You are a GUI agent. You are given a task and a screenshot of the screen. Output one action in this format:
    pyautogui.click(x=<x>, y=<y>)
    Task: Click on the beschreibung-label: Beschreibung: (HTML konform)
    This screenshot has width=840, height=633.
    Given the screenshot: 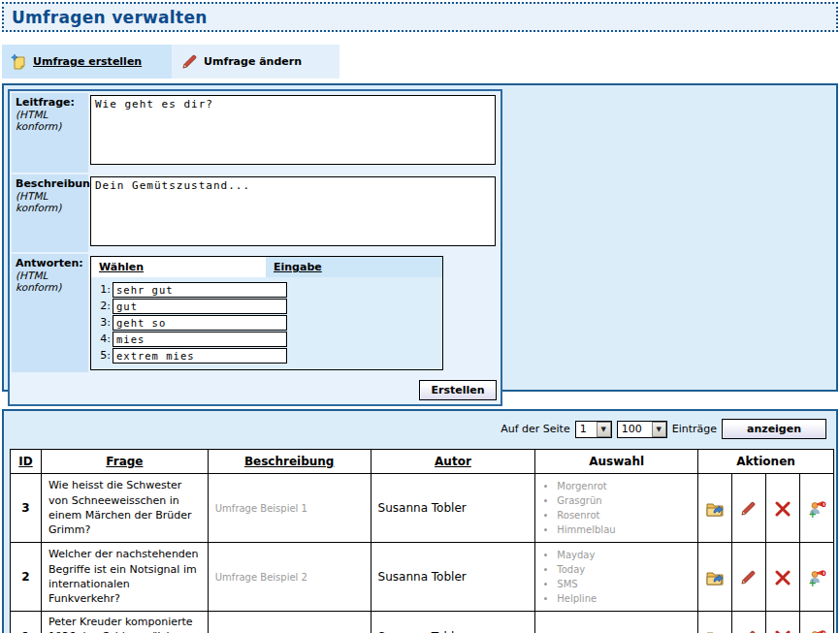 What is the action you would take?
    pyautogui.click(x=50, y=213)
    